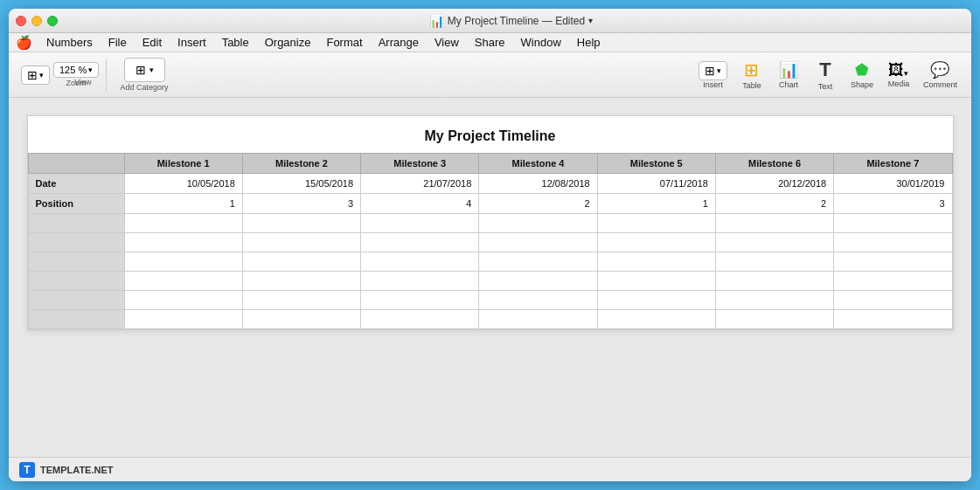  I want to click on menu-edit: Edit, so click(152, 42).